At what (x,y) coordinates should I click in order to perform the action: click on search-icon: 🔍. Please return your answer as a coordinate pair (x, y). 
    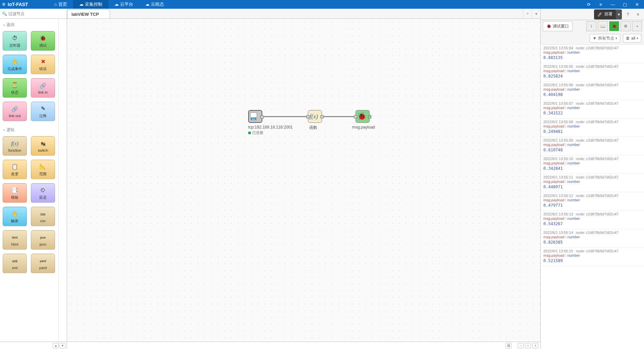
    Looking at the image, I should click on (5, 14).